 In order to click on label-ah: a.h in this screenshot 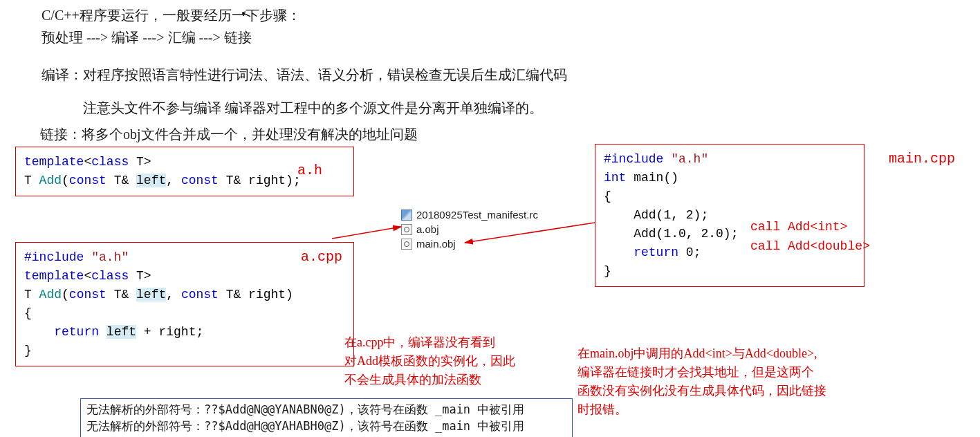, I will do `click(310, 170)`.